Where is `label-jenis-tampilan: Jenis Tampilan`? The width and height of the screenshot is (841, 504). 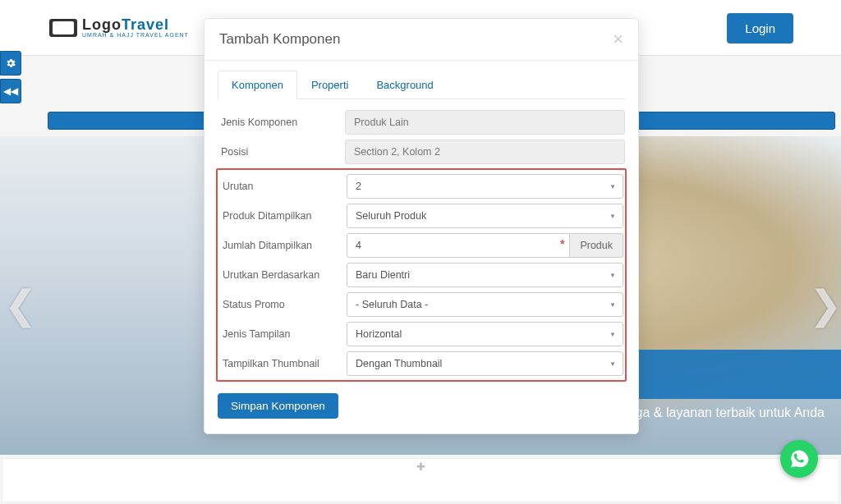 label-jenis-tampilan: Jenis Tampilan is located at coordinates (283, 334).